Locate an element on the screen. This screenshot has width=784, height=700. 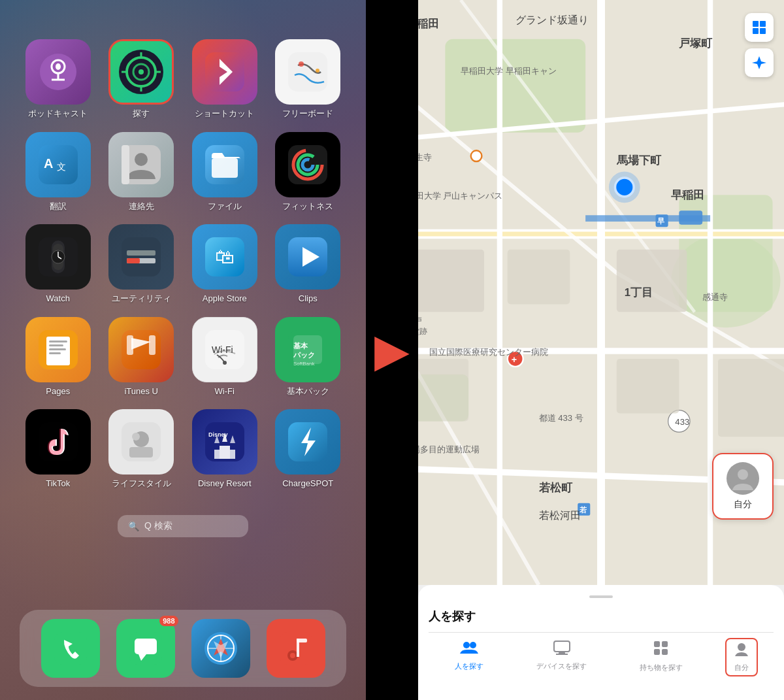
app-label-files: ファイル is located at coordinates (225, 207).